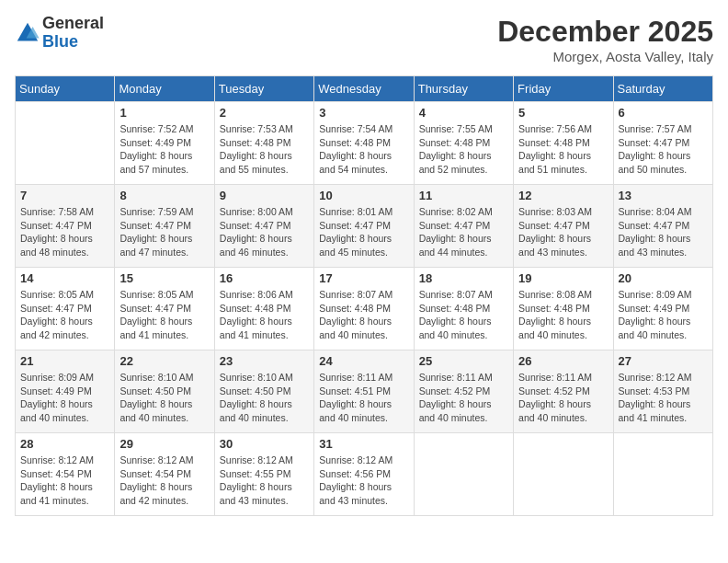 The width and height of the screenshot is (728, 563). What do you see at coordinates (65, 226) in the screenshot?
I see `calendar-cell: 7Sunrise: 7:58 AMSunset: 4:47 PMDaylight…` at bounding box center [65, 226].